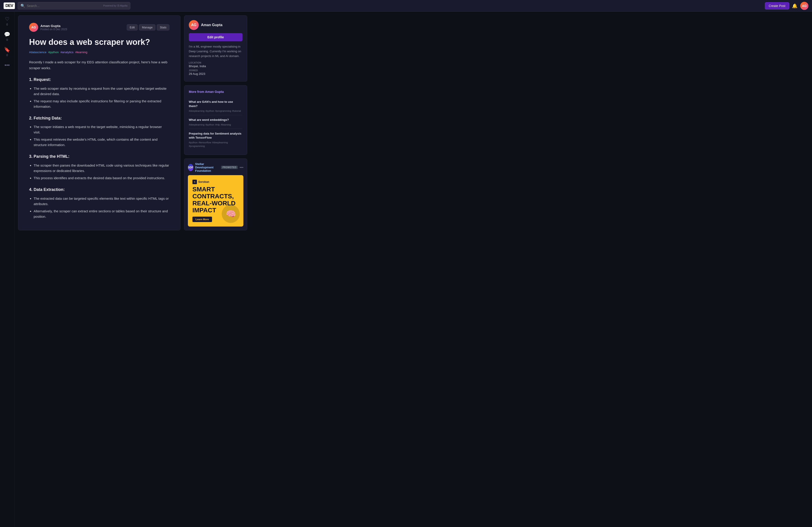 This screenshot has width=812, height=527. What do you see at coordinates (216, 92) in the screenshot?
I see `more-from-title: More from Aman Gupta` at bounding box center [216, 92].